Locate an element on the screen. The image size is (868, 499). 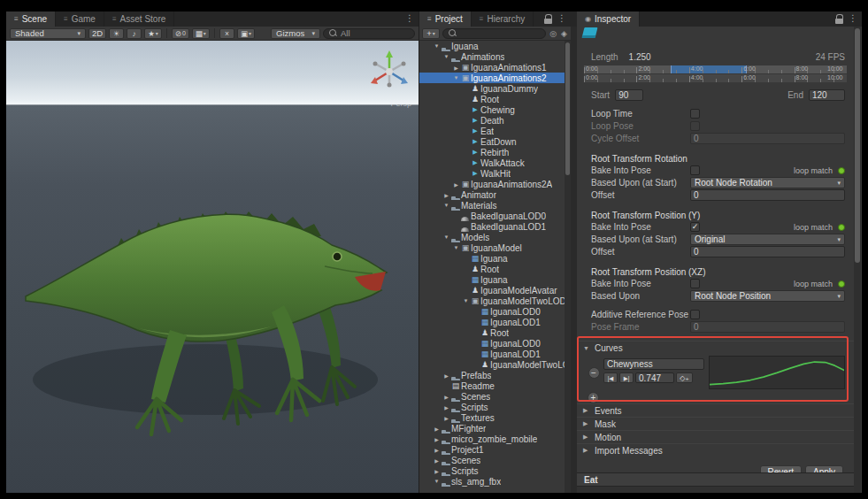
start-frame-field: 90 is located at coordinates (629, 96).